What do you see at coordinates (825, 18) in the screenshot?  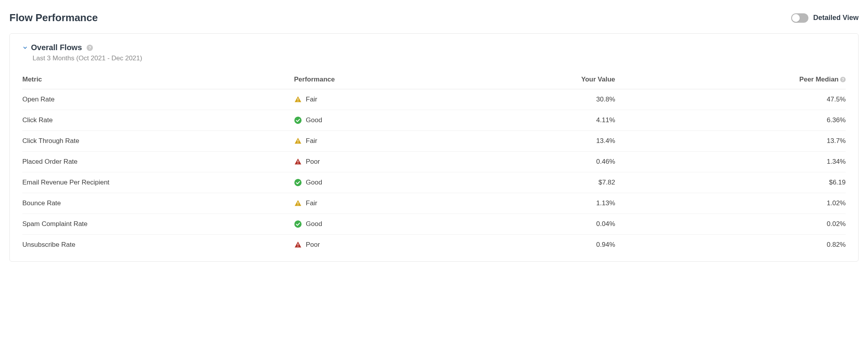 I see `detailed-view-toggle-wrap: Detailed View` at bounding box center [825, 18].